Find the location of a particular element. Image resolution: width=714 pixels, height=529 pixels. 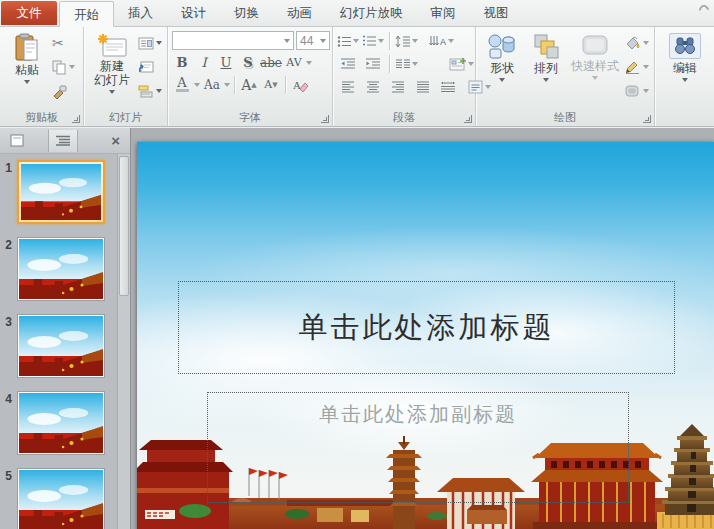

close-panel-button: × is located at coordinates (116, 140).